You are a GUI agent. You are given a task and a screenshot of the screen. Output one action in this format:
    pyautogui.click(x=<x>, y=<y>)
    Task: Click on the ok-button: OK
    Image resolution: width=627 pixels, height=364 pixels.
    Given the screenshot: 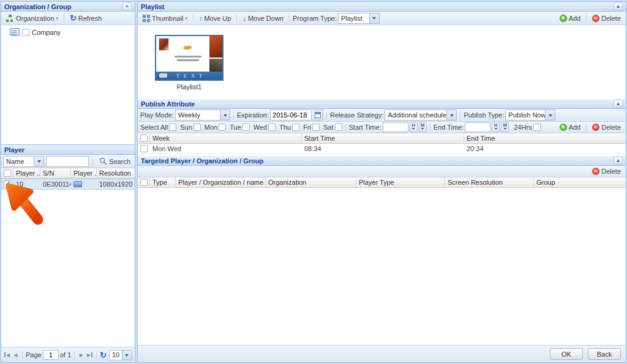 What is the action you would take?
    pyautogui.click(x=566, y=354)
    